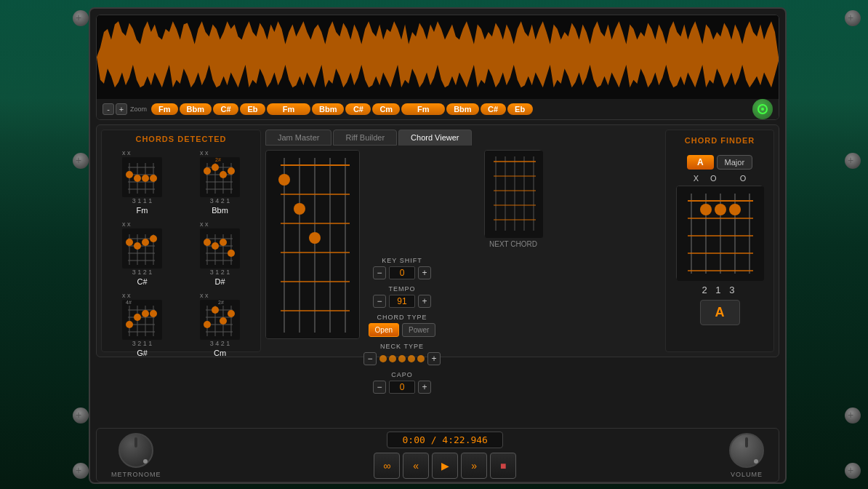 This screenshot has width=868, height=489. I want to click on zoom-plus-button: +, so click(121, 109).